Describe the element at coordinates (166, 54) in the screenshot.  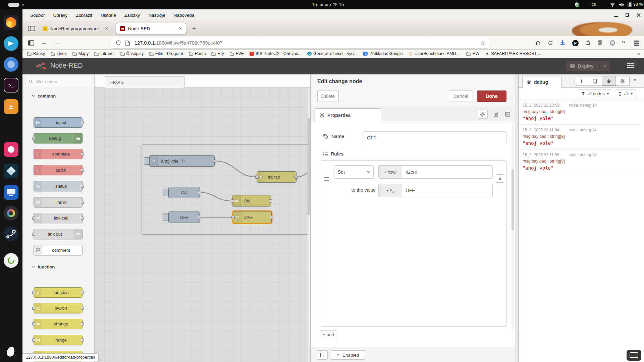
I see `bookmark-folder-film-program: Film - Program` at that location.